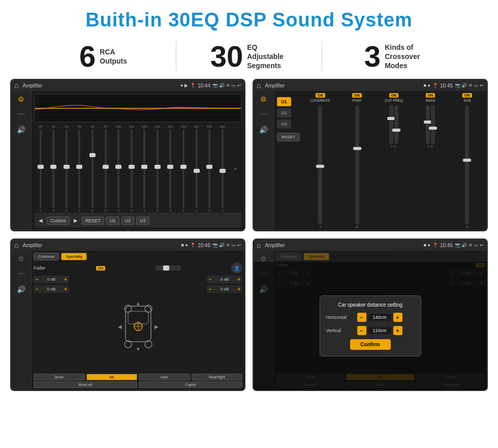 Image resolution: width=498 pixels, height=448 pixels. Describe the element at coordinates (446, 245) in the screenshot. I see `dialog-time: 10:46` at that location.